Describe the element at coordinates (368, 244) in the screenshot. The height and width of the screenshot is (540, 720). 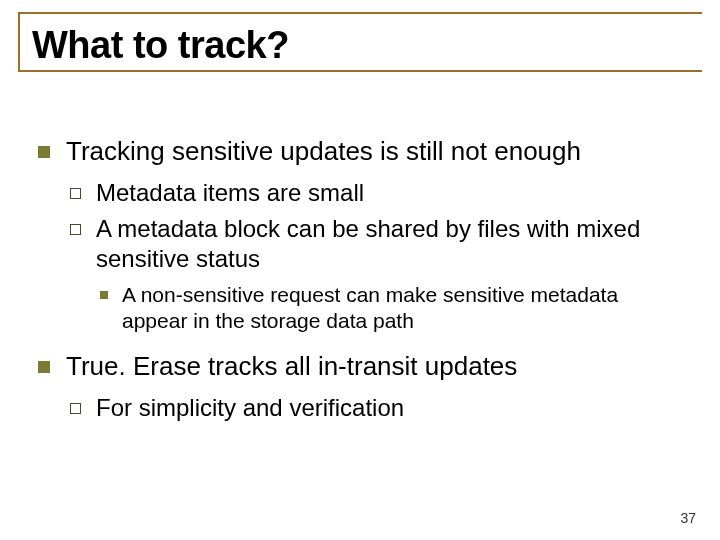
I see `bullet-text: A metadata block can be shared by files …` at that location.